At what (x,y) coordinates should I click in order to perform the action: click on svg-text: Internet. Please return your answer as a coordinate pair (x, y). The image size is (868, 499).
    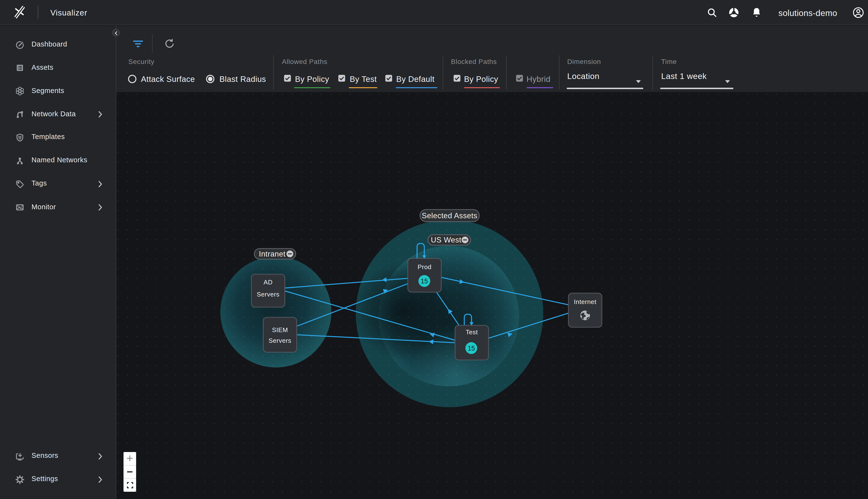
    Looking at the image, I should click on (585, 302).